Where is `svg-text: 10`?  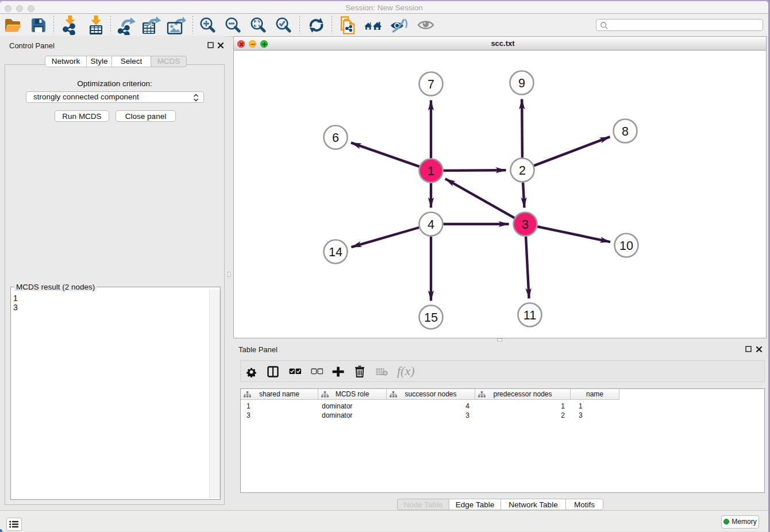 svg-text: 10 is located at coordinates (626, 246).